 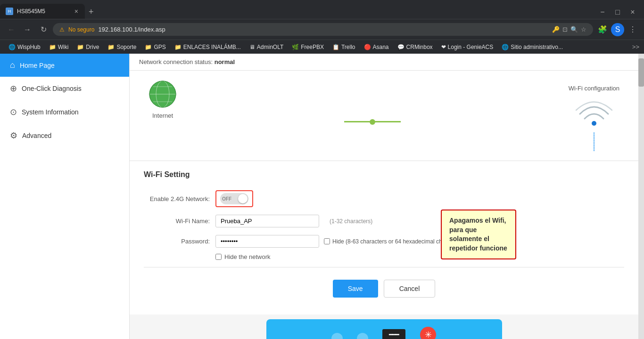 I want to click on bookmark-wisphub: 🌐 WispHub, so click(x=25, y=47).